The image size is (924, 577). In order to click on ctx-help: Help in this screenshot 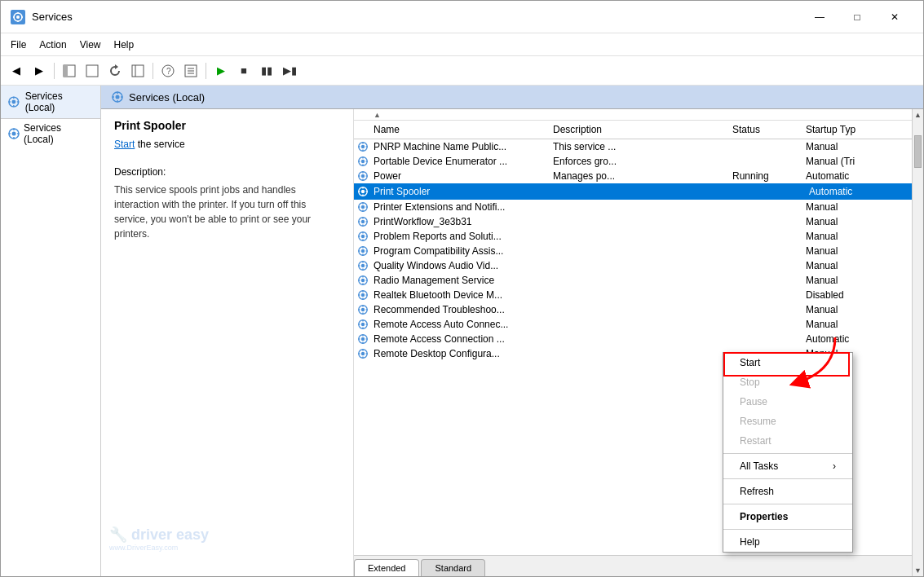, I will do `click(788, 542)`.